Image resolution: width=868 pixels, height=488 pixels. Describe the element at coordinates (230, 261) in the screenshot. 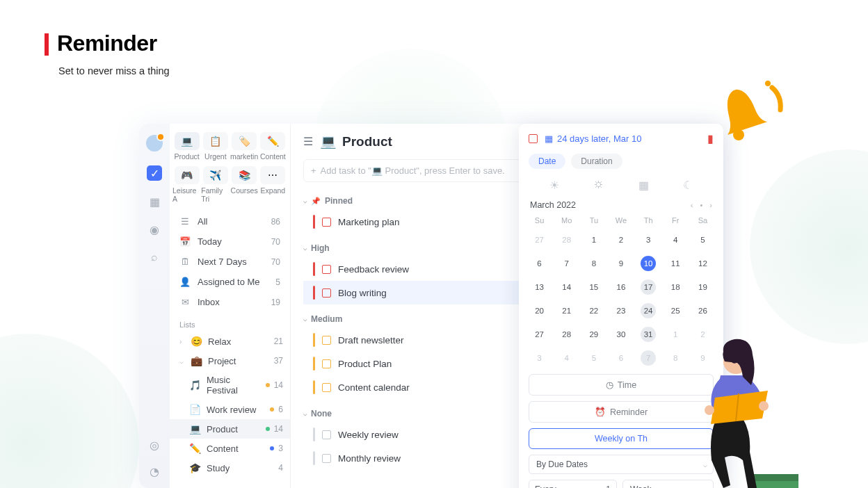

I see `smart-next-7-days: 🗓Next 7 Days70` at that location.